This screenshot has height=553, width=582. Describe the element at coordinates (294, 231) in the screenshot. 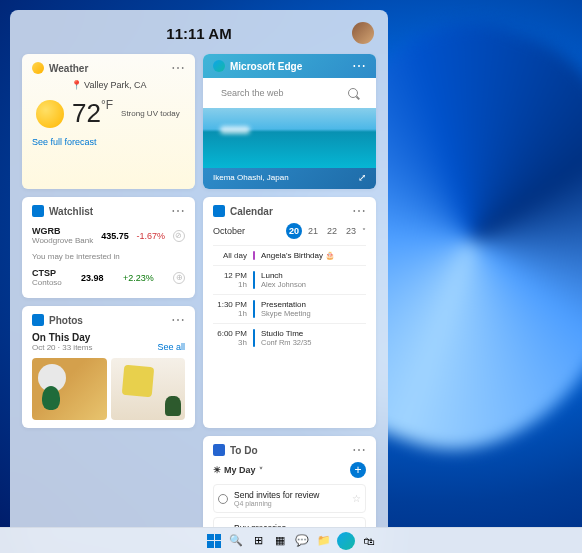

I see `calendar-day-active: 20` at that location.